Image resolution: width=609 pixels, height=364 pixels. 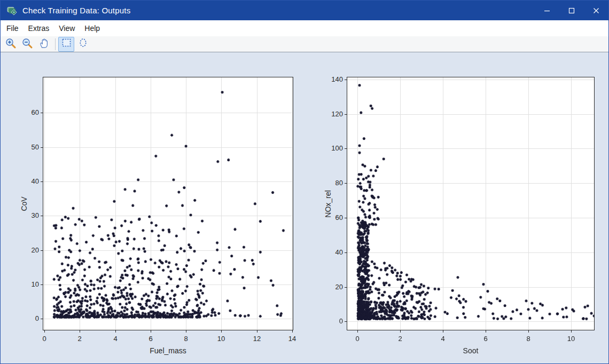 What do you see at coordinates (44, 44) in the screenshot?
I see `pan-hand-icon` at bounding box center [44, 44].